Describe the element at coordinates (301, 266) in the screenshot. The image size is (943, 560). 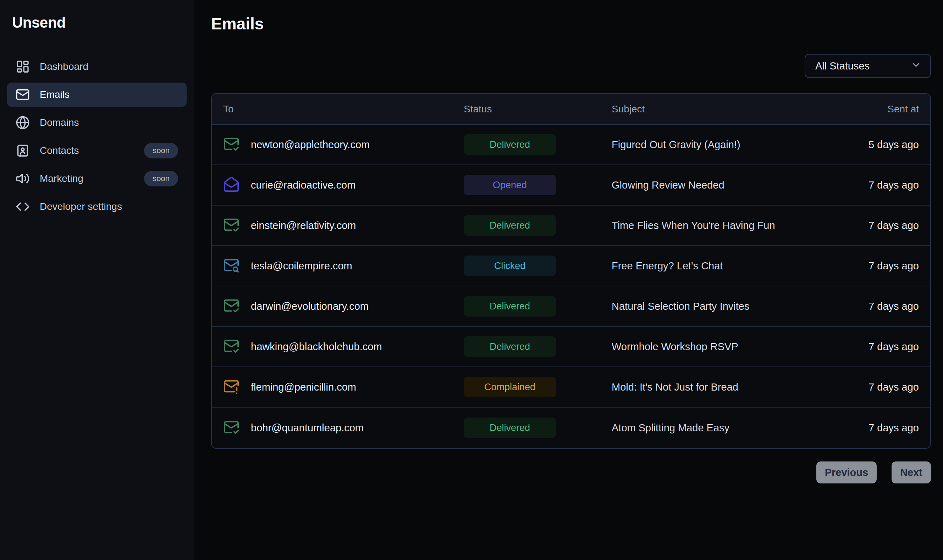
I see `recipient-email: tesla@coilempire.com` at that location.